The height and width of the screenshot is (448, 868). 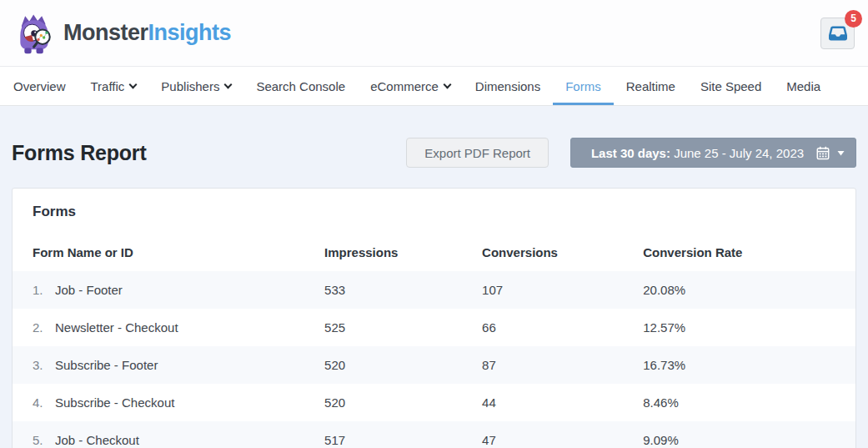 What do you see at coordinates (749, 327) in the screenshot?
I see `conversion-rate-cell: 12.57%` at bounding box center [749, 327].